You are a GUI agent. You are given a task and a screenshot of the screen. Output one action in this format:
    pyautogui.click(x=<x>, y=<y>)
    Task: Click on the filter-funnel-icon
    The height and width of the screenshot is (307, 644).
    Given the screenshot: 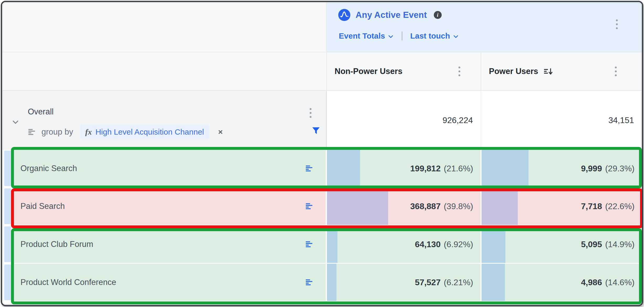 What is the action you would take?
    pyautogui.click(x=316, y=131)
    